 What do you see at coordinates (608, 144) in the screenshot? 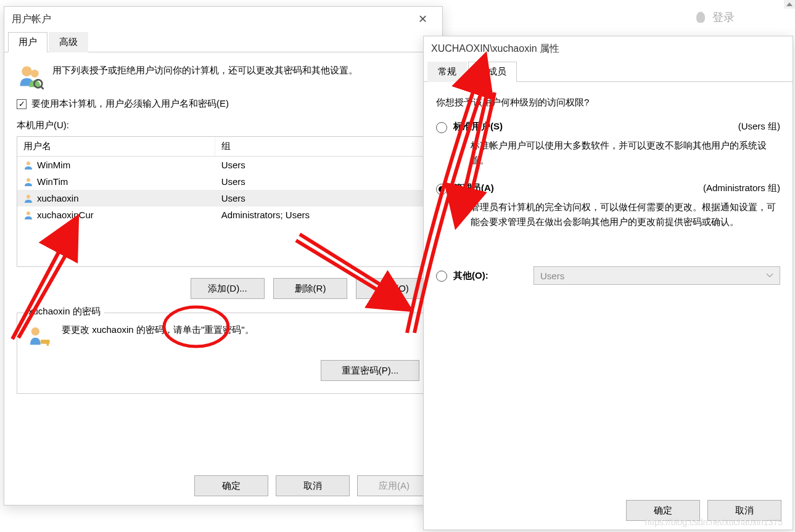
I see `option-standard: 标准用户(S)(Users 组) 标准帐户用户可以使用大多数软件，并可以更改不影…` at bounding box center [608, 144].